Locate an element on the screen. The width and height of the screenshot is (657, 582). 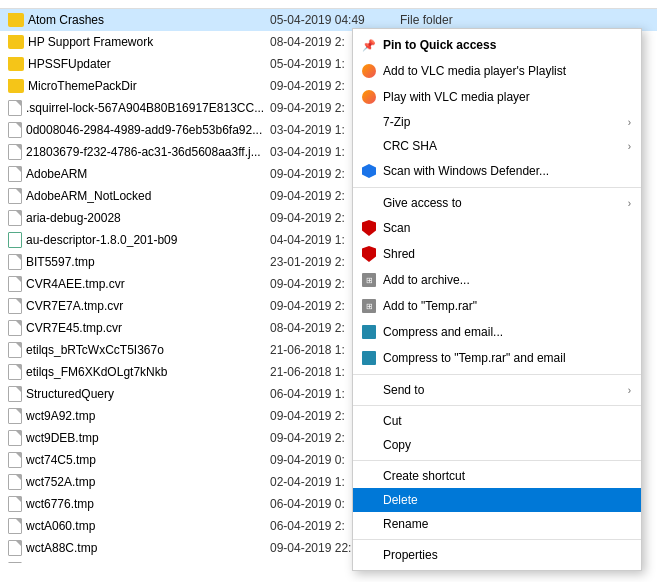
ctx-label: Add to archive... is located at coordinates (507, 280).